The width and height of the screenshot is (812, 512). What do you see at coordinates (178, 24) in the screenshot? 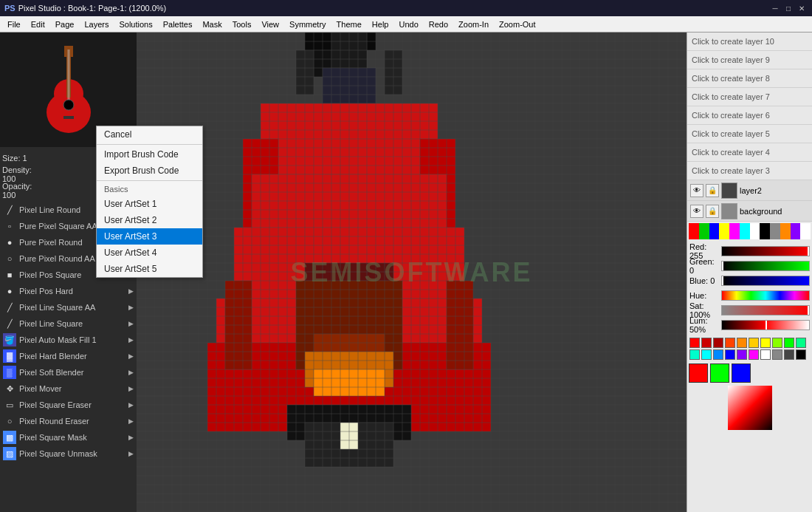
I see `menu-item-palettes: Palettes` at bounding box center [178, 24].